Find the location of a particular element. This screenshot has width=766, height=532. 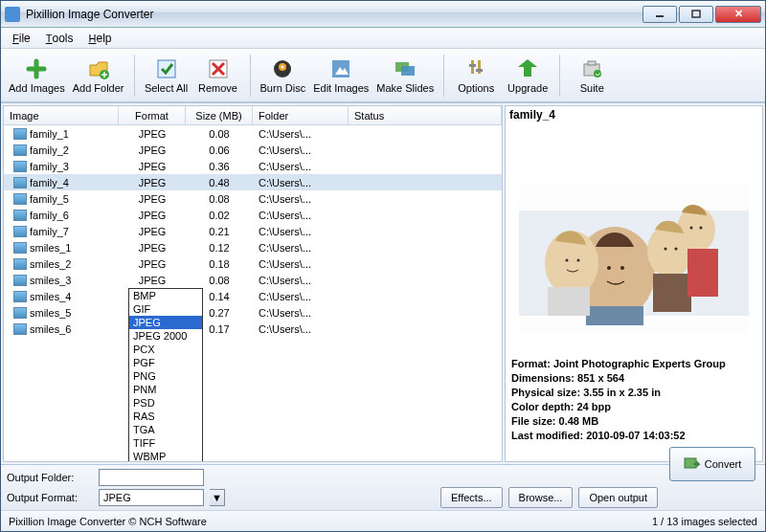

preview-filename: family_4 is located at coordinates (634, 115).